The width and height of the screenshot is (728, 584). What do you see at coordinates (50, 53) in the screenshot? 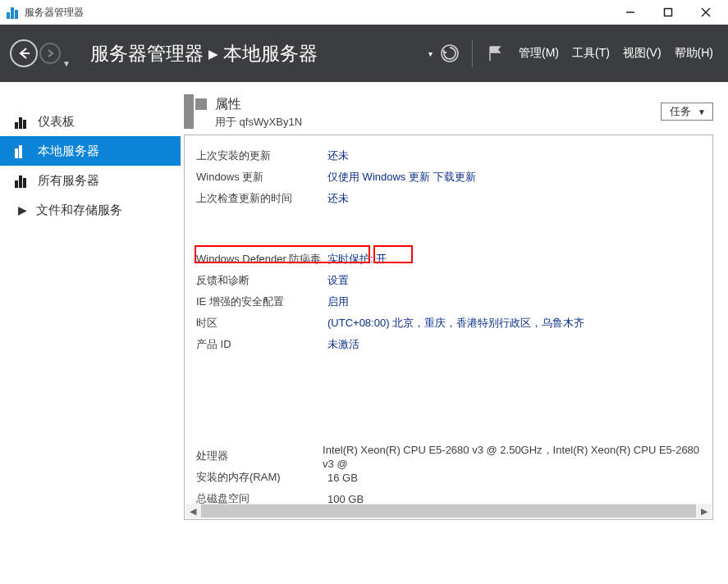
I see `forward-button` at bounding box center [50, 53].